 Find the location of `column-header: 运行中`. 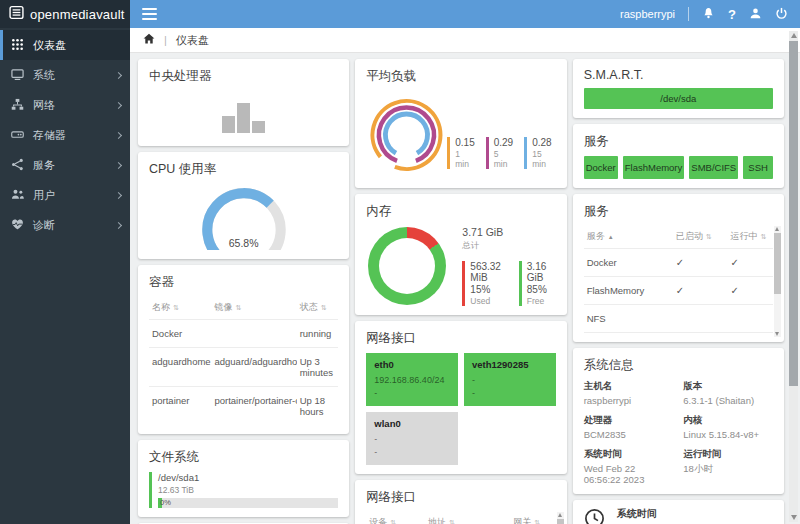

column-header: 运行中 is located at coordinates (750, 238).